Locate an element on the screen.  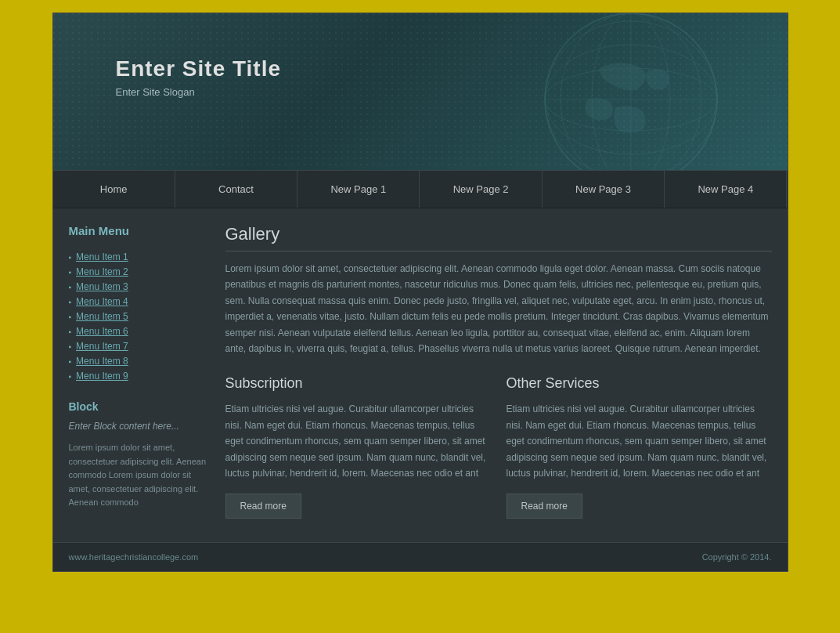
nav-item-page4: New Page 4 is located at coordinates (726, 190).